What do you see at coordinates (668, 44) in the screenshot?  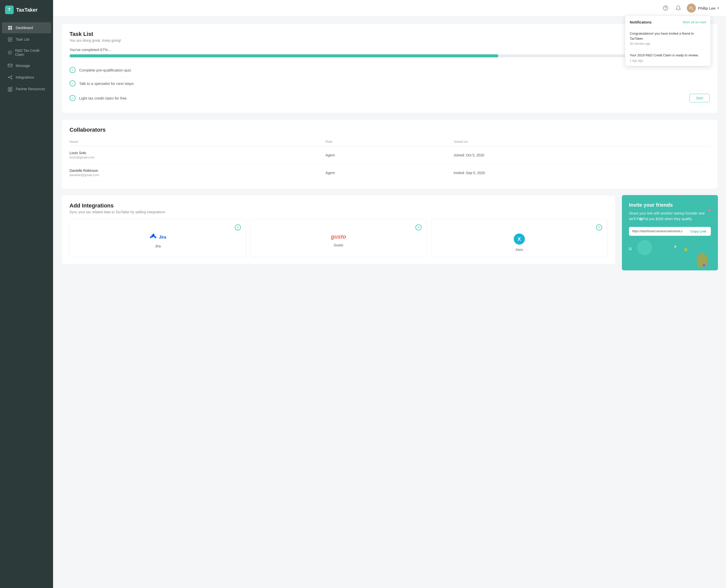 I see `notification-time: 30 minutes ago` at bounding box center [668, 44].